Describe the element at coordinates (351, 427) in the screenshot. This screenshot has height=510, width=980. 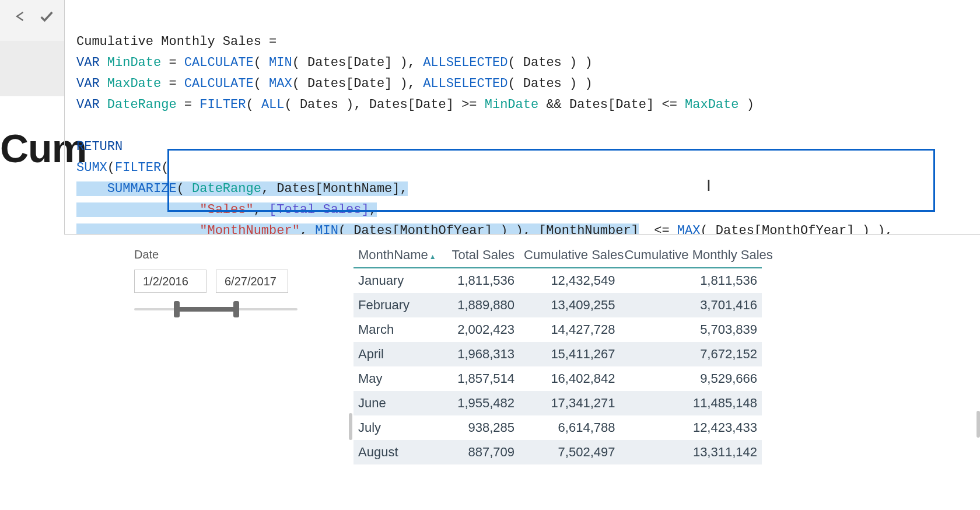
I see `resize-handle-left` at that location.